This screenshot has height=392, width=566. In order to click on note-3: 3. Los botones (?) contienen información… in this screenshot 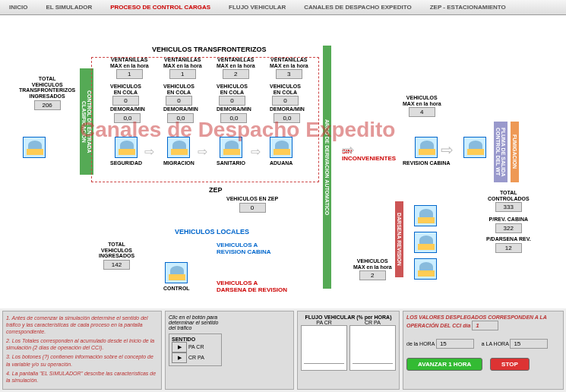, I will do `click(82, 360)`.